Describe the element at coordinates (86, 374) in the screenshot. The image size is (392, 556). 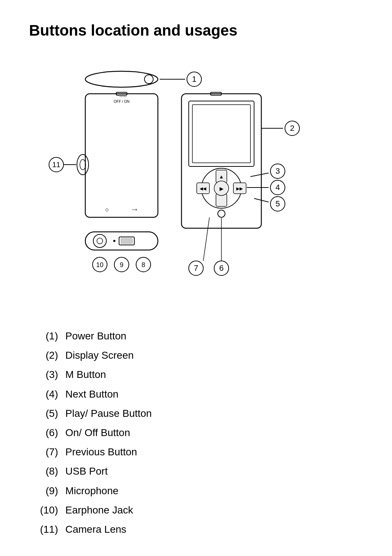
I see `legend-label: M Button` at that location.